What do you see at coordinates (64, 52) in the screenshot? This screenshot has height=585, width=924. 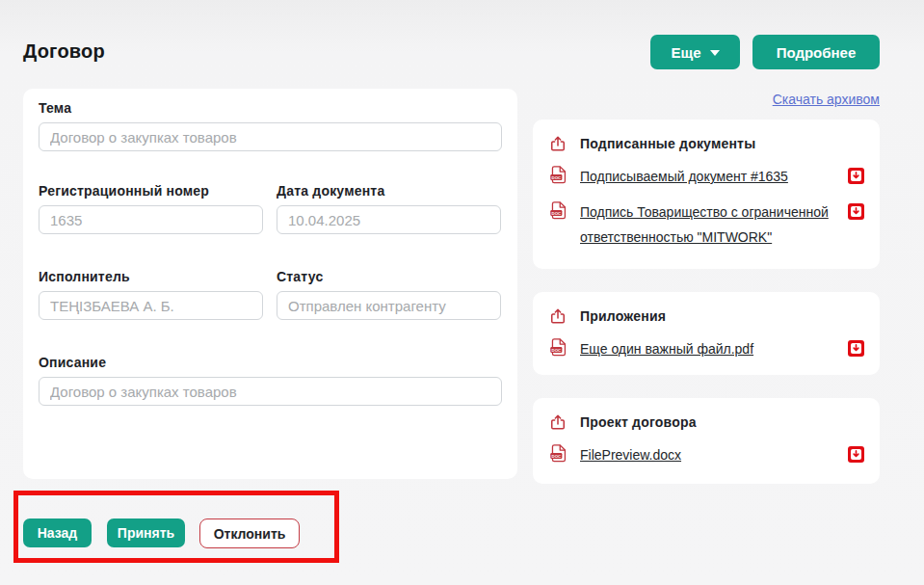 I see `page-title: Договор` at bounding box center [64, 52].